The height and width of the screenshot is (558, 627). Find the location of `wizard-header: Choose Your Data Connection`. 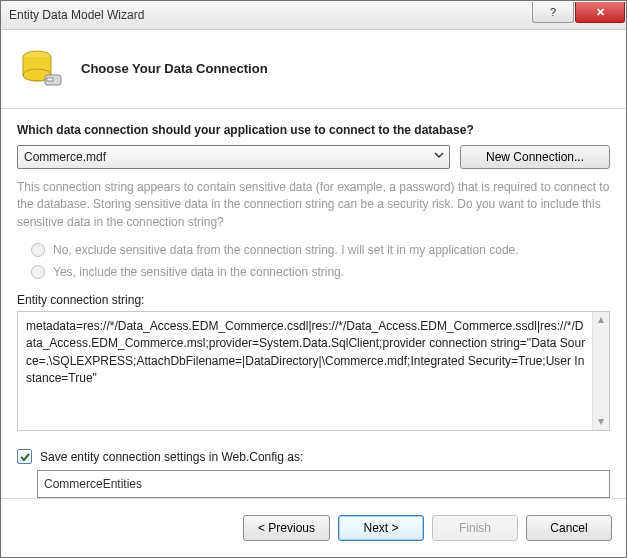

wizard-header: Choose Your Data Connection is located at coordinates (314, 70).